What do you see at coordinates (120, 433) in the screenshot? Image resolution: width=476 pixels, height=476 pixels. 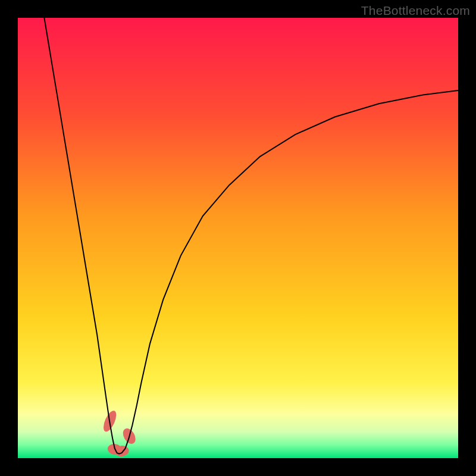 I see `markers-group` at bounding box center [120, 433].